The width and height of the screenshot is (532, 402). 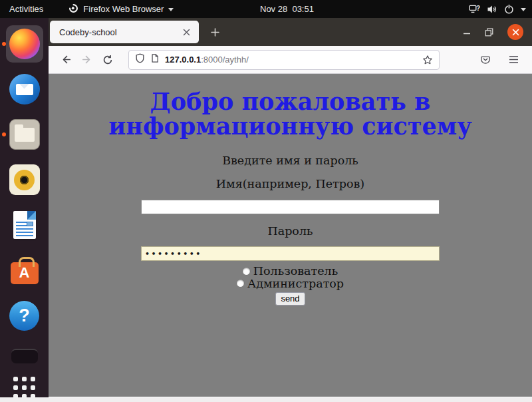 What do you see at coordinates (25, 89) in the screenshot?
I see `thunderbird-icon` at bounding box center [25, 89].